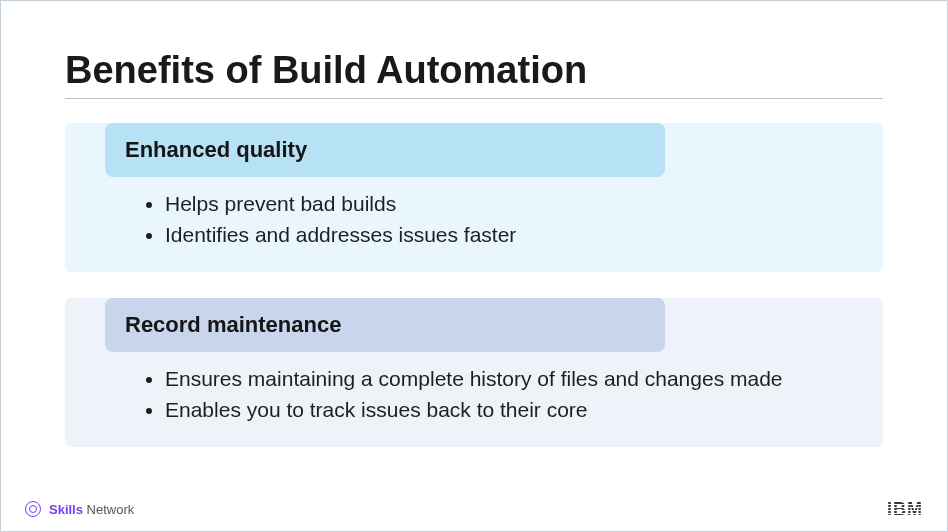 The width and height of the screenshot is (948, 532). Describe the element at coordinates (385, 150) in the screenshot. I see `section-heading: Enhanced quality` at that location.